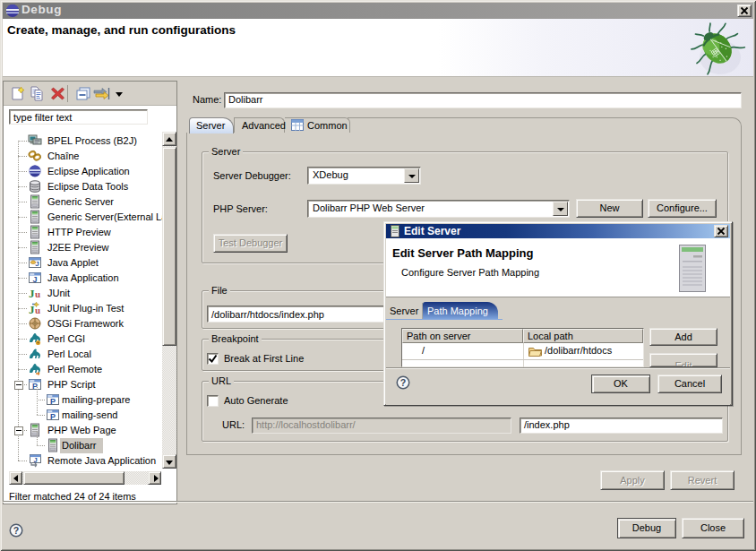 The image size is (756, 551). What do you see at coordinates (38, 294) in the screenshot?
I see `svg-text: u` at bounding box center [38, 294].